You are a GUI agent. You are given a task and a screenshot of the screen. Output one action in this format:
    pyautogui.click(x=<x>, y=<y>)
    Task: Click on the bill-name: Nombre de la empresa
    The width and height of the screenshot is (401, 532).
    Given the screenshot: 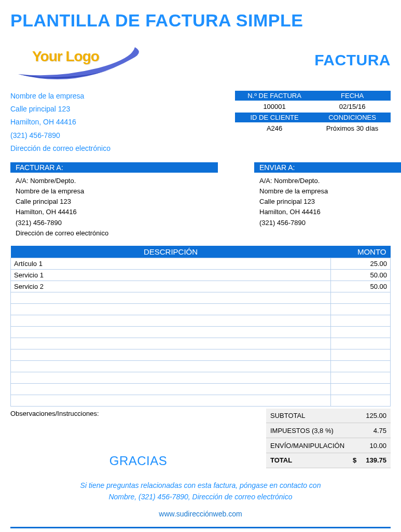 What is the action you would take?
    pyautogui.click(x=114, y=191)
    